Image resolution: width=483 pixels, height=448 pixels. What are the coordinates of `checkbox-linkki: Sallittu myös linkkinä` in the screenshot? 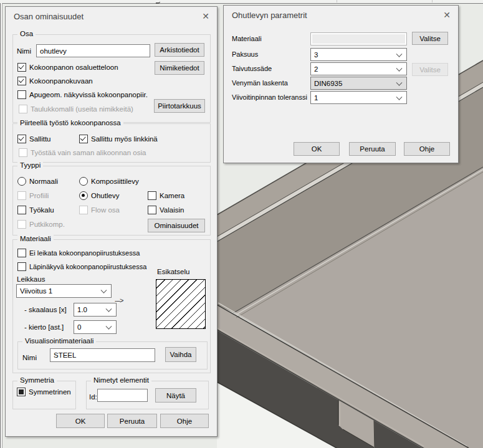 It's located at (118, 138).